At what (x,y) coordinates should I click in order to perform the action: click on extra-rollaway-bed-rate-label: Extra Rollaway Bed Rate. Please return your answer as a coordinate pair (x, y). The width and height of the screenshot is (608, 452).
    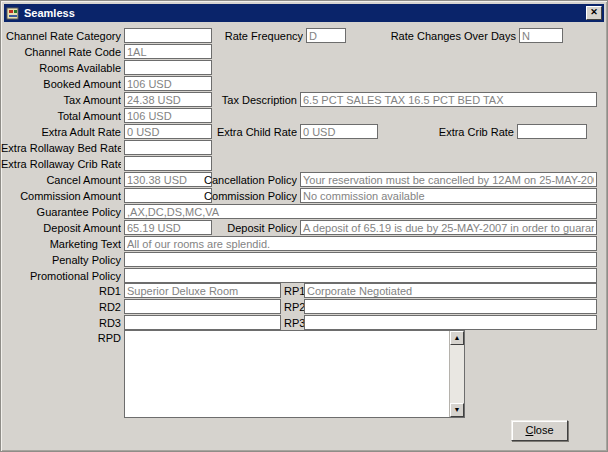
    Looking at the image, I should click on (61, 148).